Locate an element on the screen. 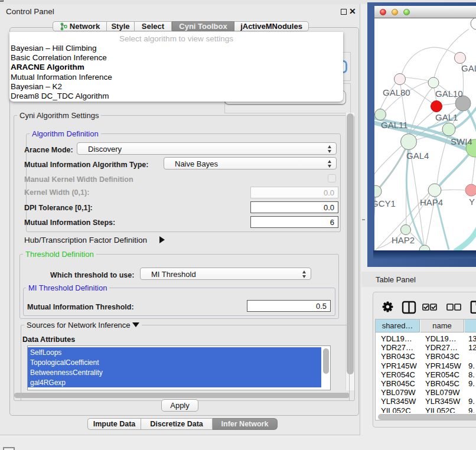 The width and height of the screenshot is (476, 450). svg-text: HAP4 is located at coordinates (431, 202).